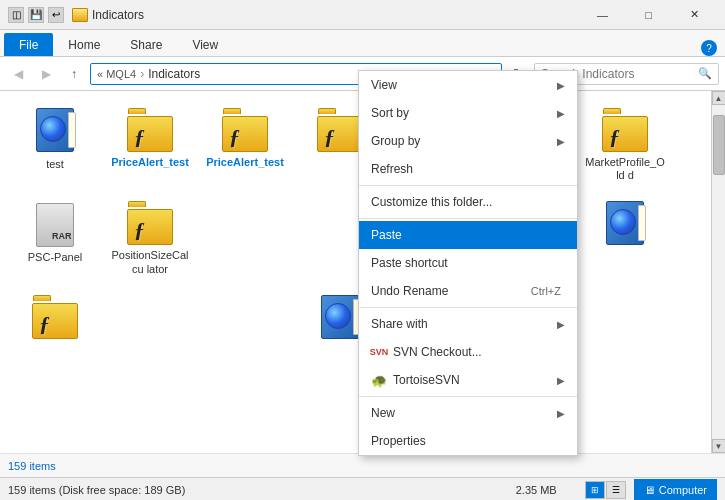 The image size is (725, 500). Describe the element at coordinates (479, 352) in the screenshot. I see `ctx-svn-label: SVN Checkout...` at that location.